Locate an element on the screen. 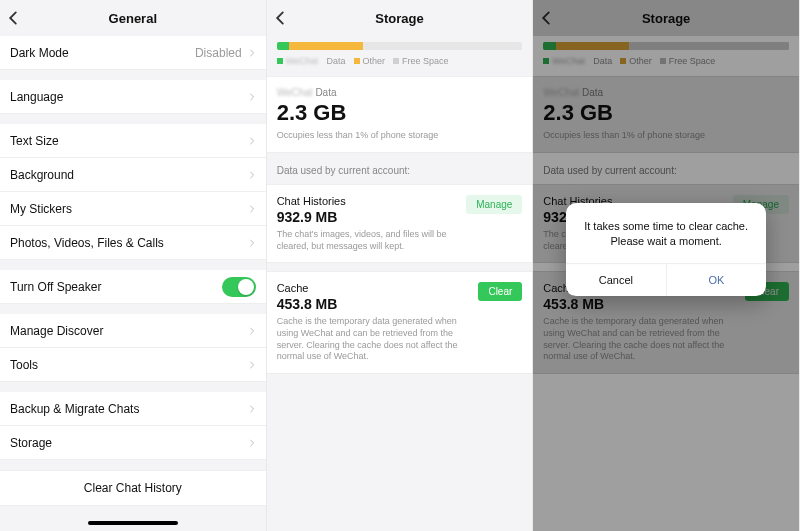  desc: Cache is the temporary data generated wh… is located at coordinates (400, 340).